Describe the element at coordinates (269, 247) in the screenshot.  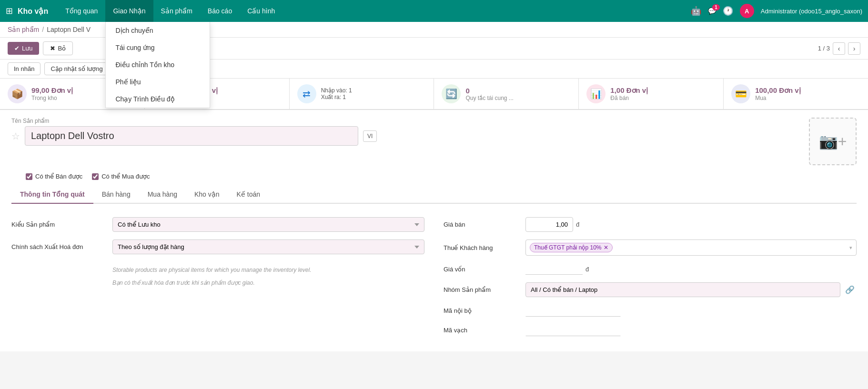
I see `invoice-policy-control: Theo số lượng đặt hàngTheo số lượng giao…` at that location.